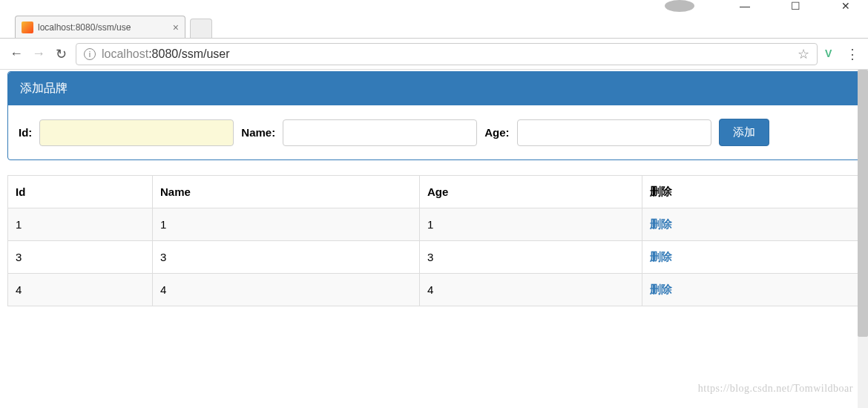 This screenshot has width=868, height=408. I want to click on tab-title: localhost:8080/ssm/use, so click(103, 27).